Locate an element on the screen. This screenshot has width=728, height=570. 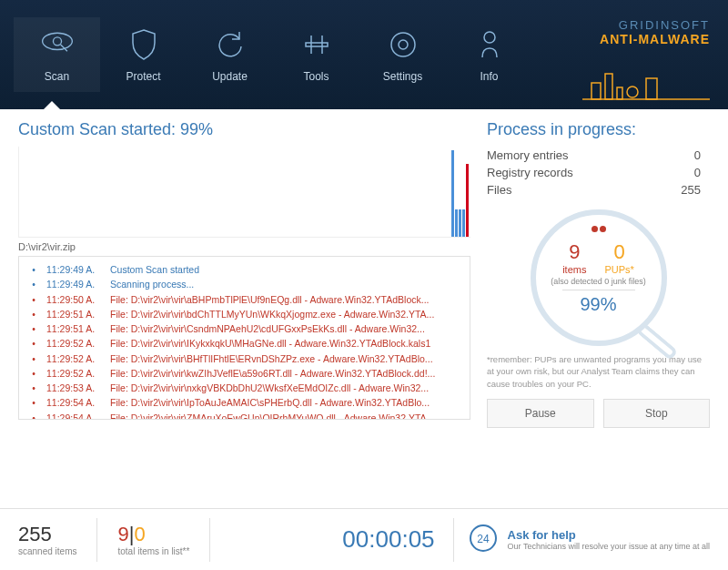
status-bar: 255 scanned items 9|0 total items in lis… is located at coordinates (364, 539).